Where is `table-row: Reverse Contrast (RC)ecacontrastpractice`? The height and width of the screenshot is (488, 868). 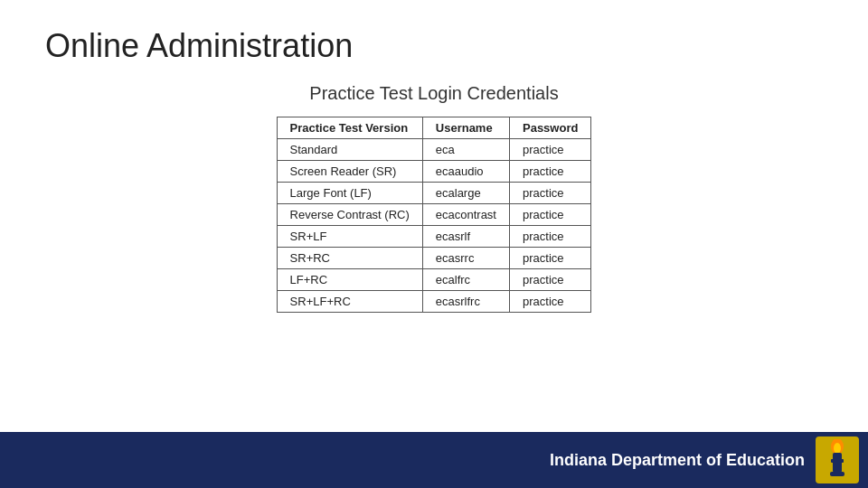 table-row: Reverse Contrast (RC)ecacontrastpractice is located at coordinates (434, 215).